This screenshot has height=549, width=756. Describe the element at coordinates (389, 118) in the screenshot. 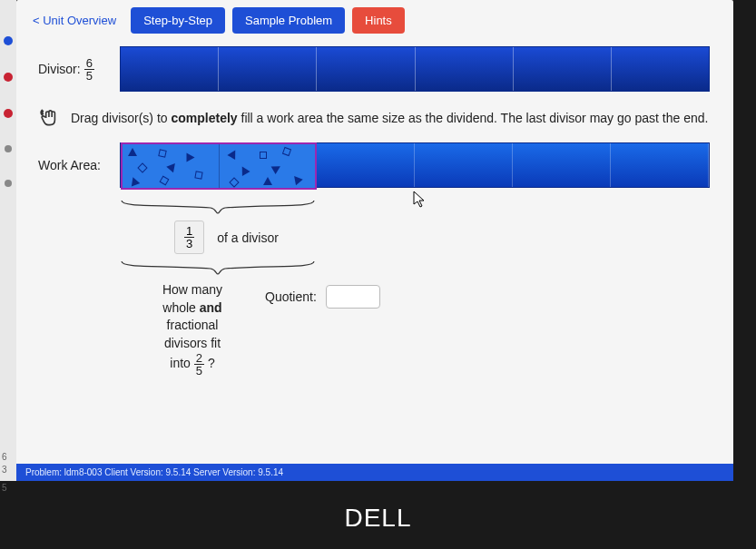

I see `instruction-text: Drag divisor(s) to completely fill a wor…` at that location.